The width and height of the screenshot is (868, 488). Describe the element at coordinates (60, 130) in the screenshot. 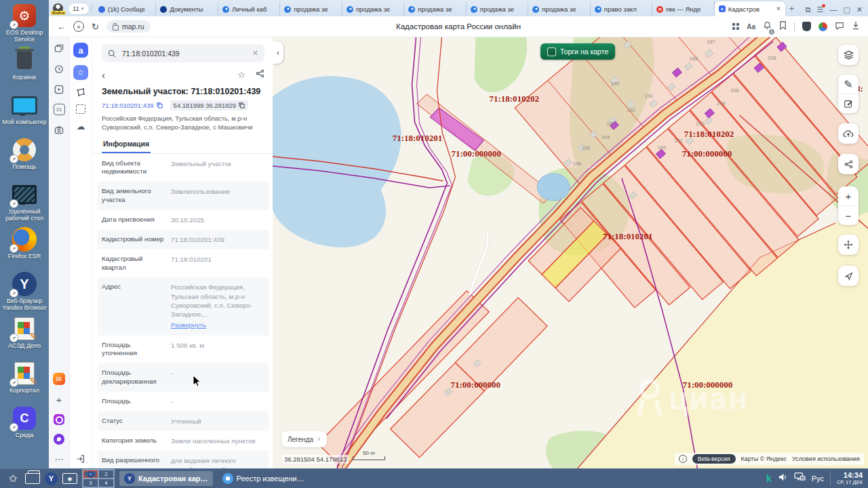

I see `screenshot-icon` at that location.